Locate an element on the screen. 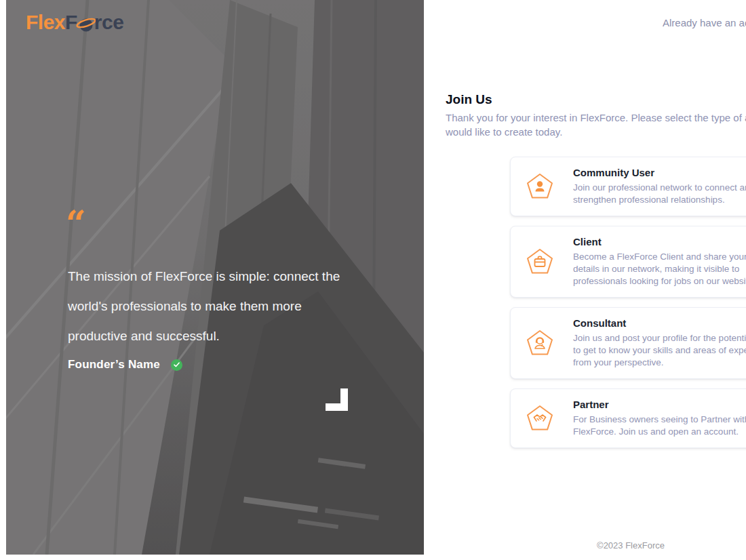 This screenshot has width=746, height=560. quote-icon: “ is located at coordinates (76, 220).